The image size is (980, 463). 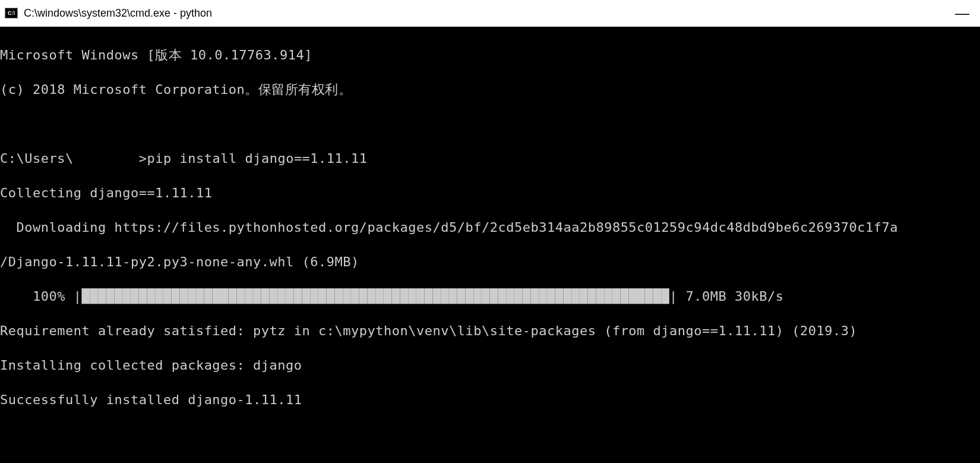 What do you see at coordinates (490, 193) in the screenshot?
I see `terminal-line: Collecting django==1.11.11` at bounding box center [490, 193].